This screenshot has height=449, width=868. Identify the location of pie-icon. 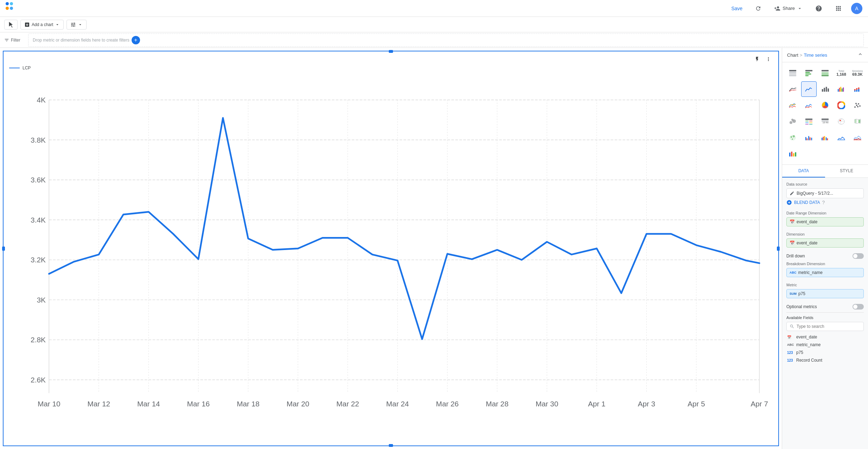
(825, 105).